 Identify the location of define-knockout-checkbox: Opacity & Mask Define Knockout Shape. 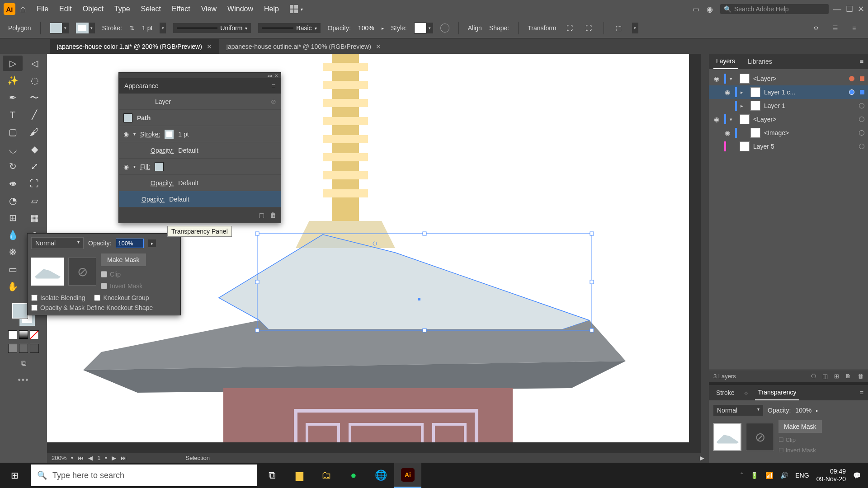
(104, 308).